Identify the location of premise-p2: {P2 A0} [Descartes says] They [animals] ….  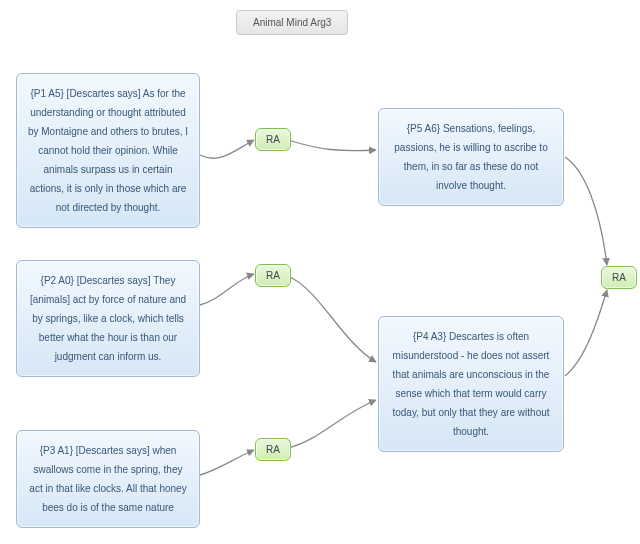
(108, 318).